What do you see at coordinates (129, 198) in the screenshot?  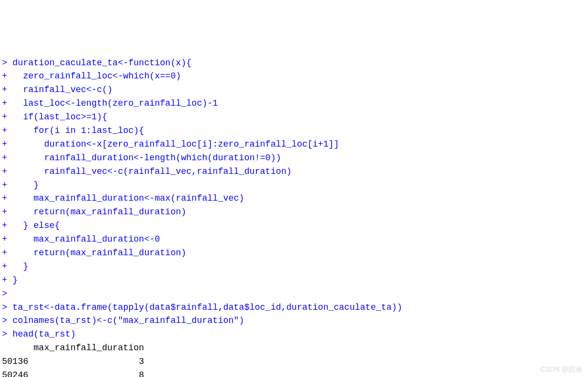 I see `code-text: max_rainfall_duration<-max(rainfall_vec)` at bounding box center [129, 198].